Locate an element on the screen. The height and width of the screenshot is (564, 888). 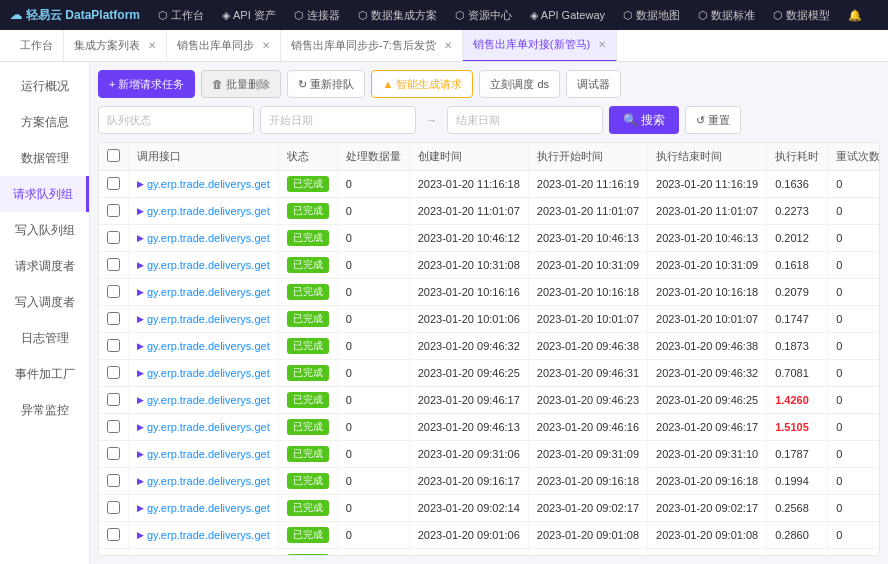
select-all-checkbox is located at coordinates (114, 156).